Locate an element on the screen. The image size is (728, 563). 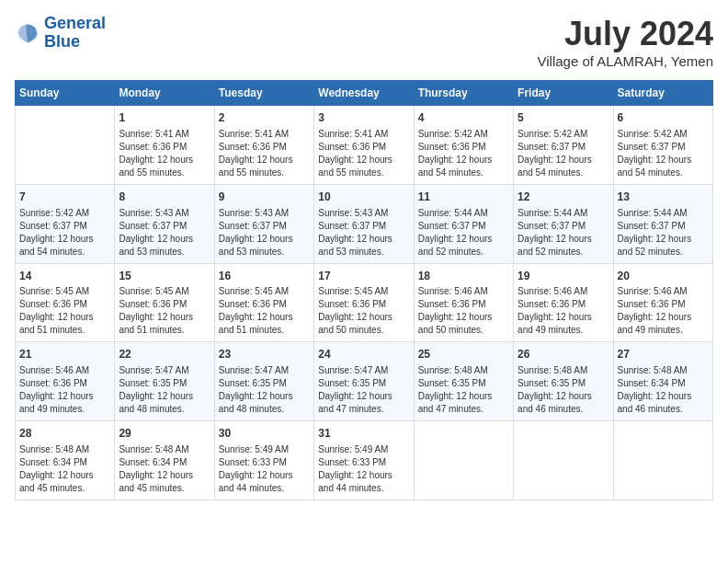
day-number: 8 is located at coordinates (164, 197).